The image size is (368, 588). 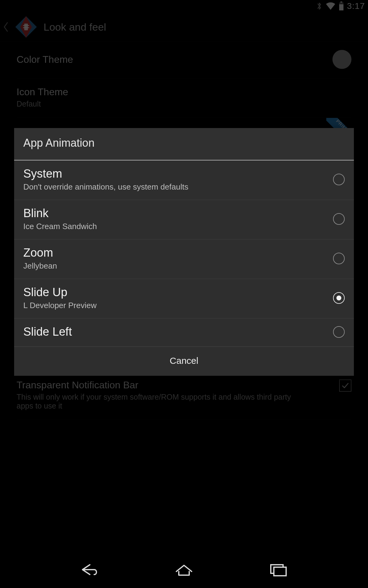 I want to click on navigation-bar, so click(x=184, y=570).